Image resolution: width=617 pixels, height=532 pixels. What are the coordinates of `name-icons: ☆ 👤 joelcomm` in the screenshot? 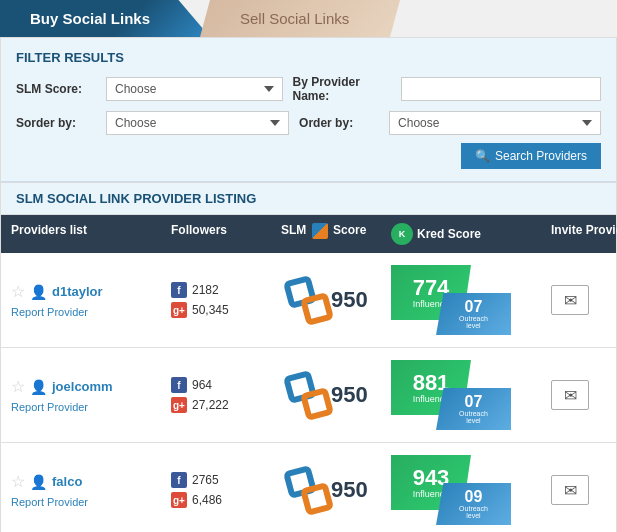 It's located at (86, 386).